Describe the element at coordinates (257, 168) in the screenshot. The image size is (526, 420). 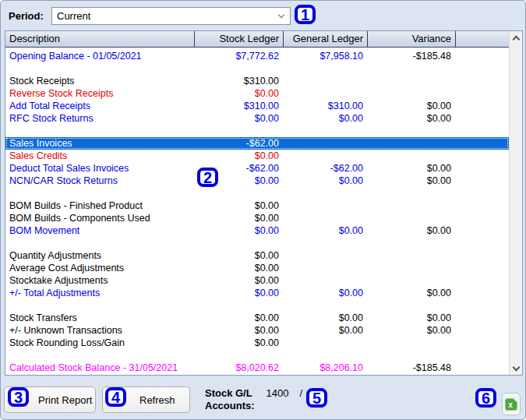
I see `table-row: Deduct Total Sales Invoices-$62.00-$62.0…` at that location.